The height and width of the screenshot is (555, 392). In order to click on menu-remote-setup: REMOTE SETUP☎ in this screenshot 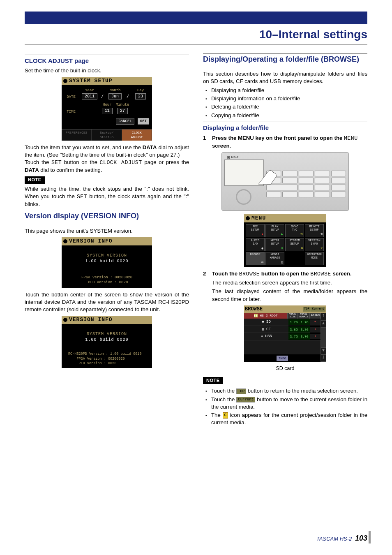, I will do `click(314, 231)`.